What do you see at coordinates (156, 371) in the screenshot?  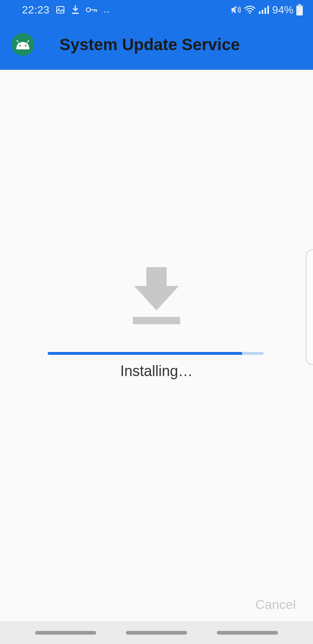 I see `install-status-text: Installing…` at bounding box center [156, 371].